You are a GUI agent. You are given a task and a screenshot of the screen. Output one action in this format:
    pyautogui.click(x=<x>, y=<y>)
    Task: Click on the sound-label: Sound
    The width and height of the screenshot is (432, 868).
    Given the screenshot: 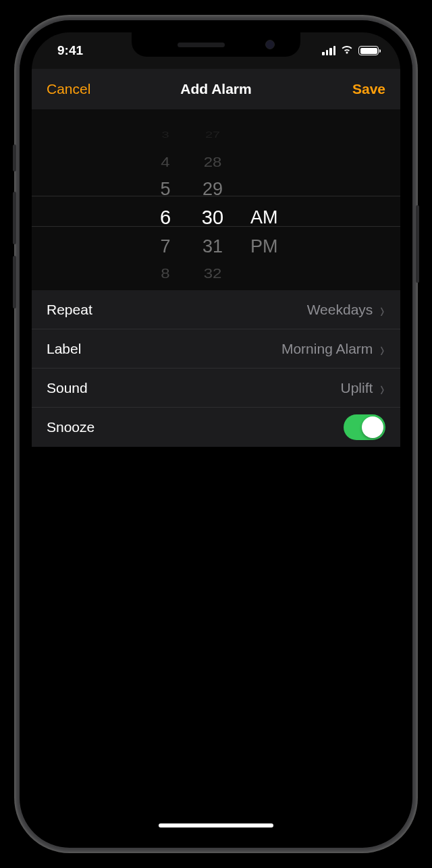 What is the action you would take?
    pyautogui.click(x=68, y=388)
    